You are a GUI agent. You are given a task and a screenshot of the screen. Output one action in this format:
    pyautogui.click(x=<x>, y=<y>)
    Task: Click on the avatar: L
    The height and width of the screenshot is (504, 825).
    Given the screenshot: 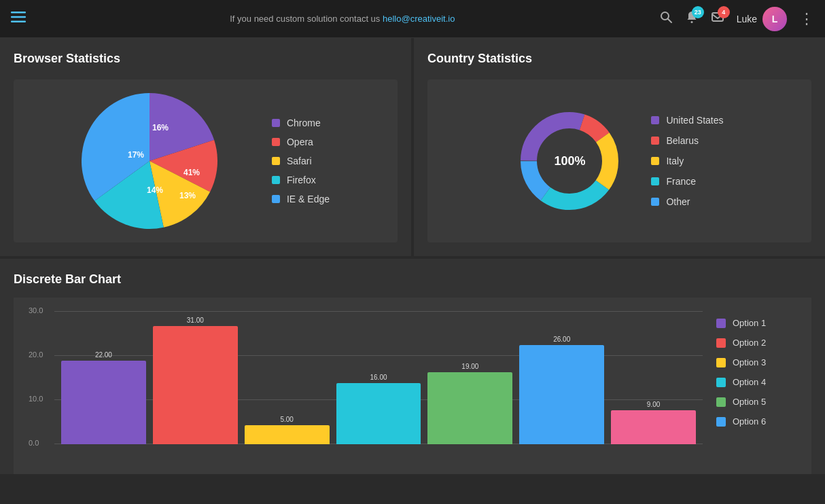 What is the action you would take?
    pyautogui.click(x=775, y=19)
    